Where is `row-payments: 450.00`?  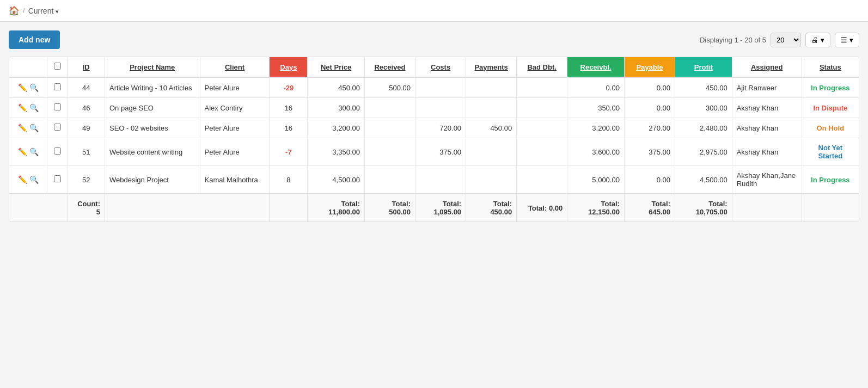 row-payments: 450.00 is located at coordinates (491, 128).